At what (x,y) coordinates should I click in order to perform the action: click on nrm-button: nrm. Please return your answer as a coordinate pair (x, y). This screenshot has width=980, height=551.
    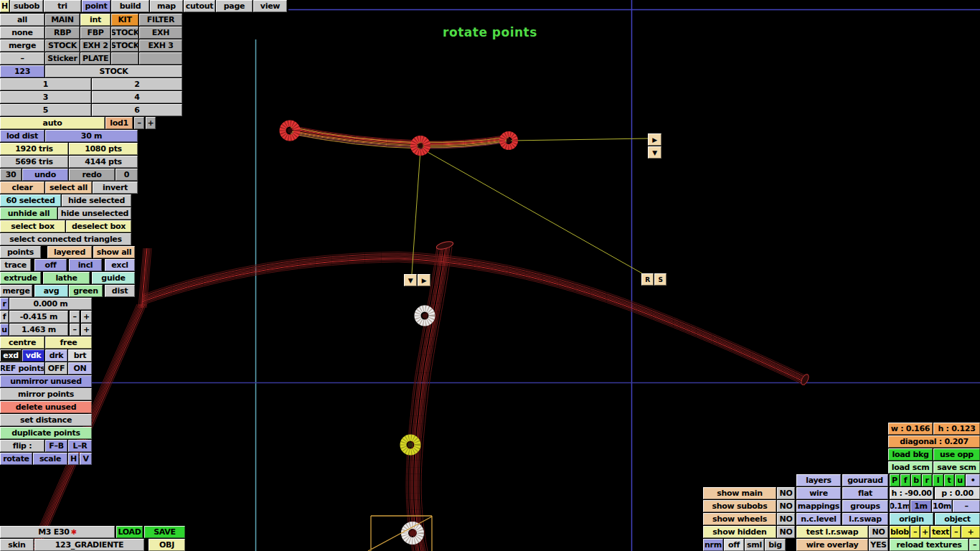
    Looking at the image, I should click on (713, 545).